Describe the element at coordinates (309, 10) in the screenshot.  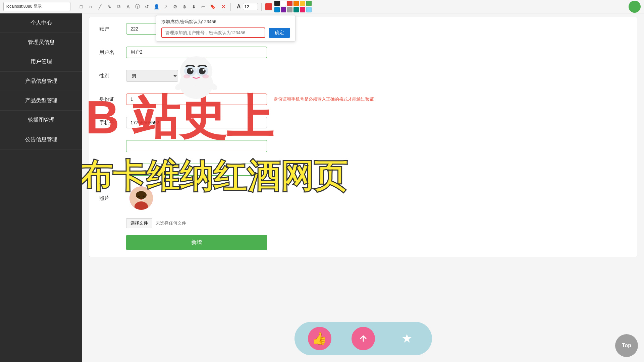
I see `color-lightblue` at that location.